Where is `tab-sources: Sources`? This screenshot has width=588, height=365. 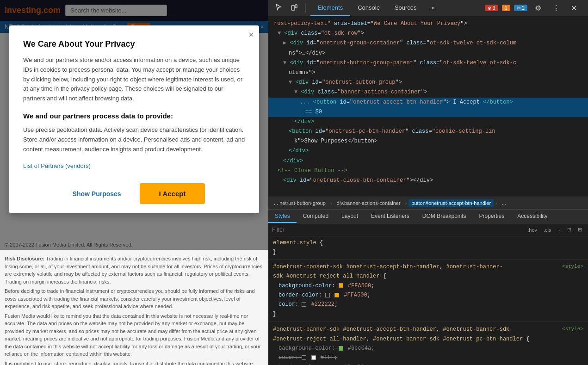 tab-sources: Sources is located at coordinates (406, 8).